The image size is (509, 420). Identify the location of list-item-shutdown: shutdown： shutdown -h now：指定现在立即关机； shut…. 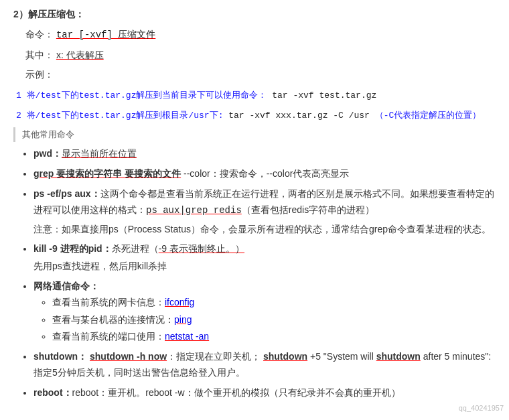
(265, 365).